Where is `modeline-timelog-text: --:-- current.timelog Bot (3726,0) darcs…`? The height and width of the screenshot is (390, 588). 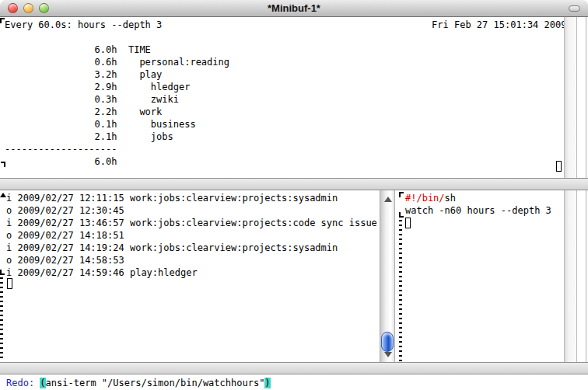 modeline-timelog-text: --:-- current.timelog Bot (3726,0) darcs… is located at coordinates (207, 374).